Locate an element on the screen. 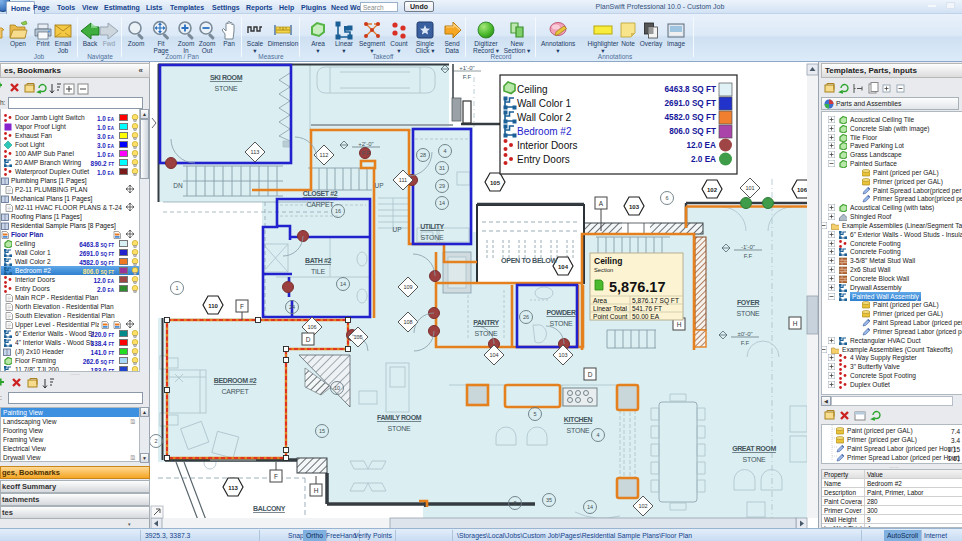 This screenshot has height=541, width=962. svg-text: 806.0 SQ FT is located at coordinates (692, 132).